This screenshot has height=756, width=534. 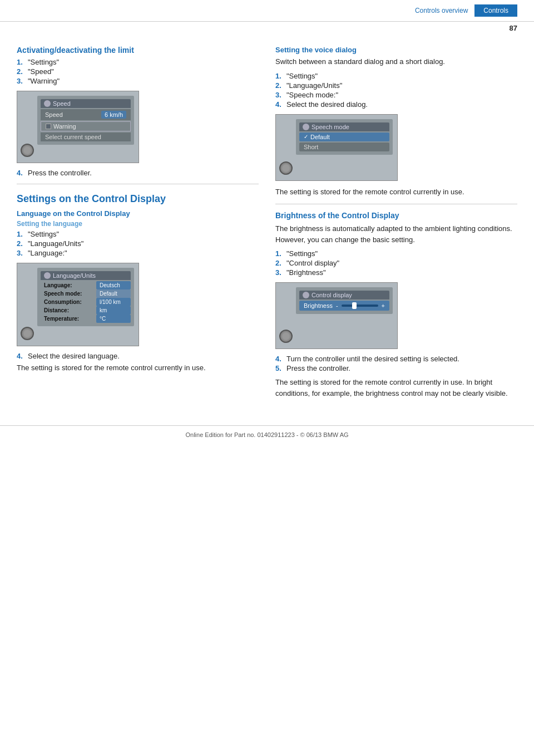 I want to click on speech-controller-knob, so click(x=286, y=168).